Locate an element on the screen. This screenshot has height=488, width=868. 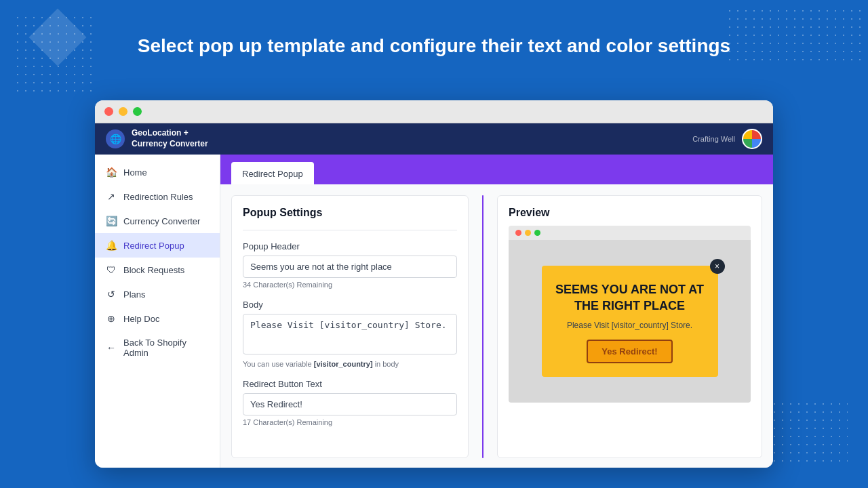
sidebar-item-home: 🏠 Home is located at coordinates (157, 172).